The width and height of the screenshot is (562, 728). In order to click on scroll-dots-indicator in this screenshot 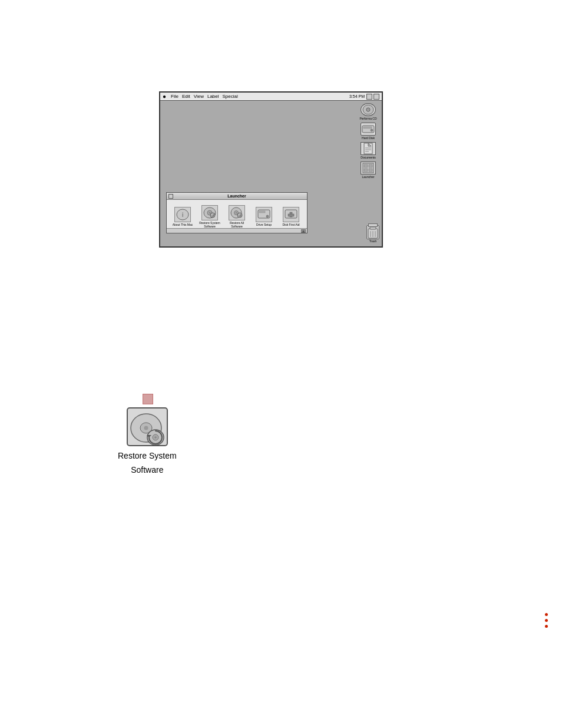, I will do `click(547, 620)`.